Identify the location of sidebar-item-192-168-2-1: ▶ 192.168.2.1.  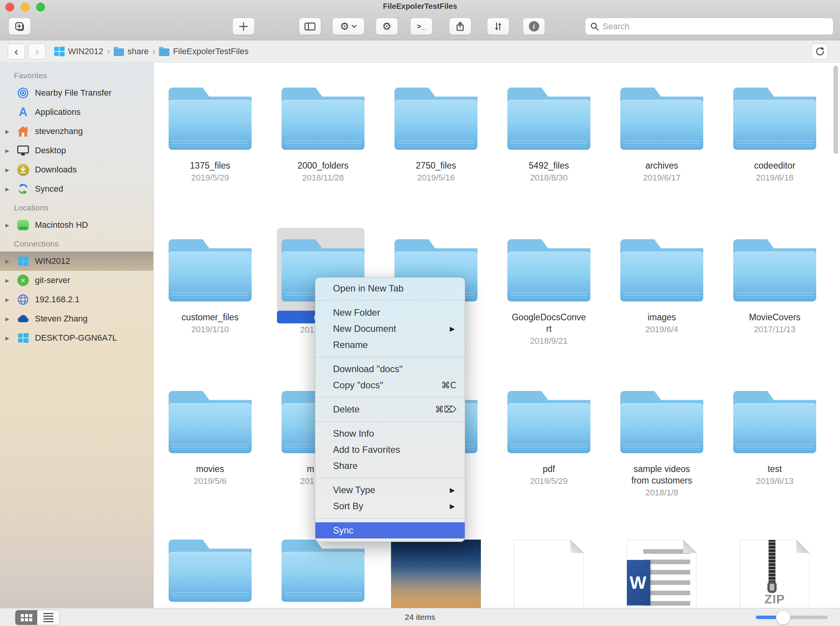
(77, 300).